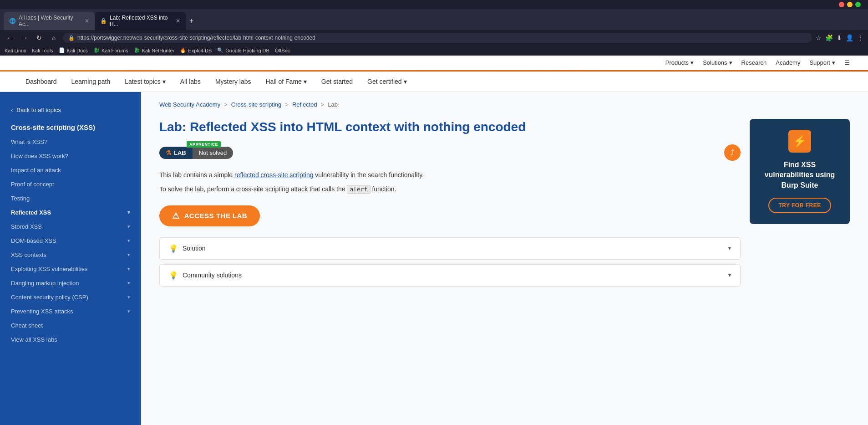  Describe the element at coordinates (243, 50) in the screenshot. I see `bookmark-google-hacking: 🔍 Google Hacking DB` at that location.